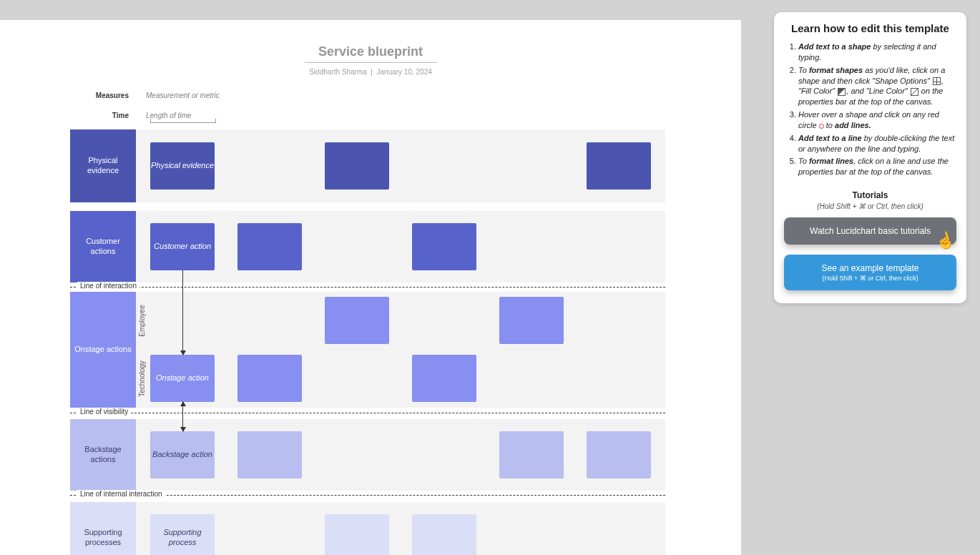  What do you see at coordinates (371, 40) in the screenshot?
I see `page-title: Service blueprint` at bounding box center [371, 40].